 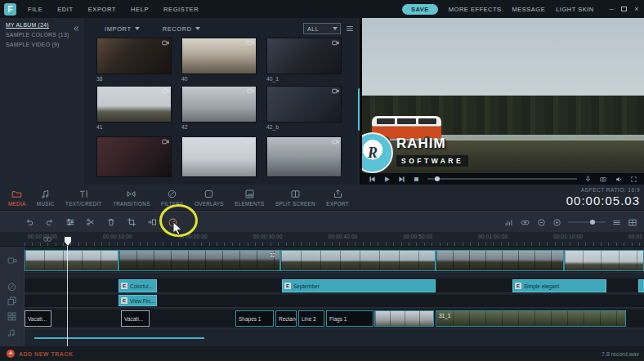 I want to click on elements-track-icon, so click(x=11, y=317).